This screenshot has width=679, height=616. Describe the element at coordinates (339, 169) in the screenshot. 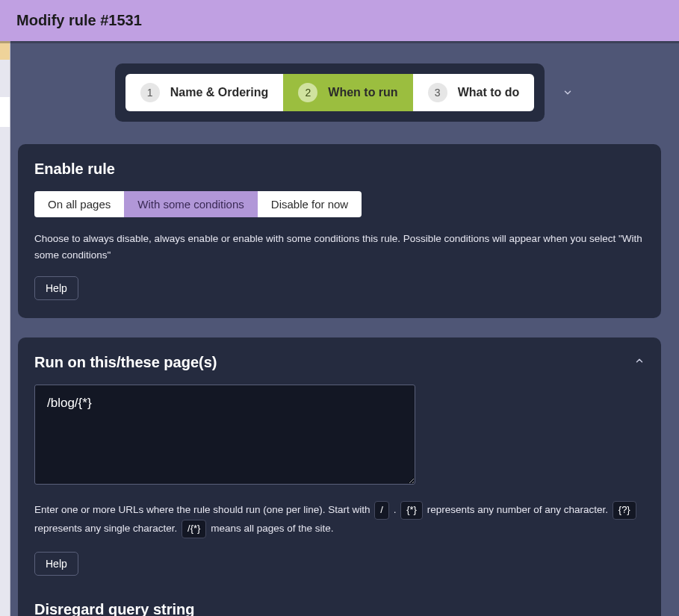

I see `card-title: Enable rule` at that location.